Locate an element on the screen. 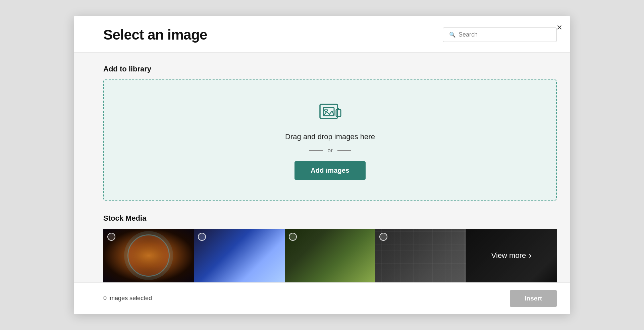 The width and height of the screenshot is (644, 330). search-icon: 🔍 is located at coordinates (452, 35).